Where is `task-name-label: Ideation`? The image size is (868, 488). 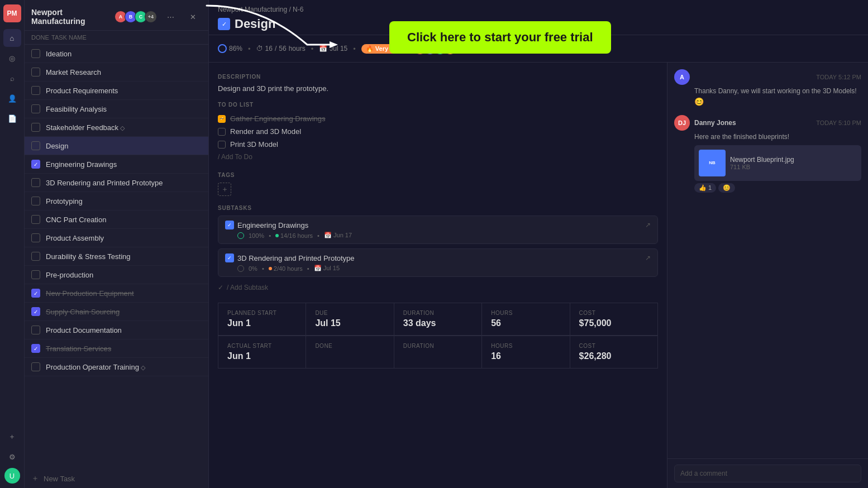 task-name-label: Ideation is located at coordinates (59, 54).